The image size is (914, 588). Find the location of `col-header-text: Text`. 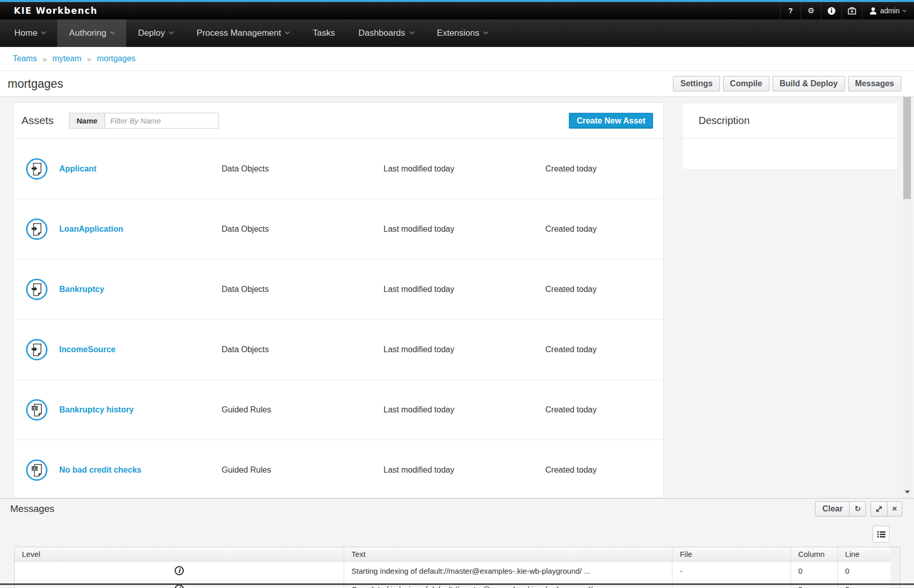

col-header-text: Text is located at coordinates (509, 554).